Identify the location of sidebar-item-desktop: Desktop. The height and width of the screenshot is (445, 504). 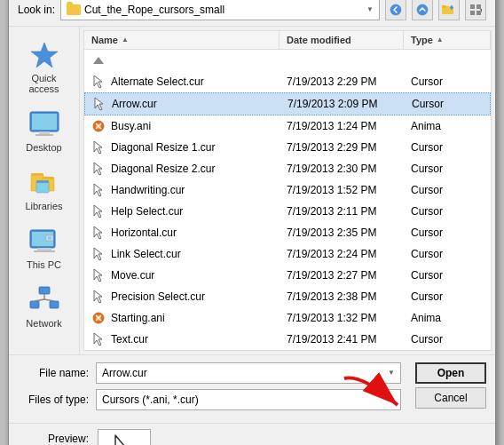
(44, 131).